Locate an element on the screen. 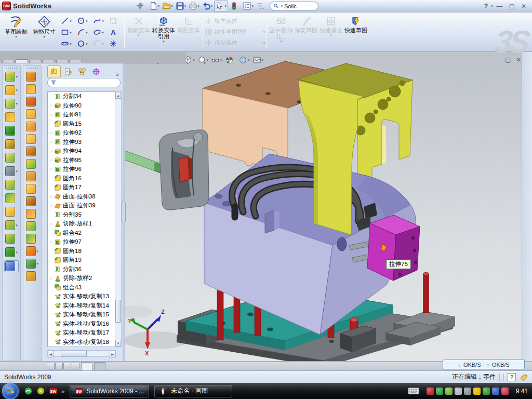 This screenshot has height=399, width=532. tree-item: ▷ 圆角18 is located at coordinates (82, 251).